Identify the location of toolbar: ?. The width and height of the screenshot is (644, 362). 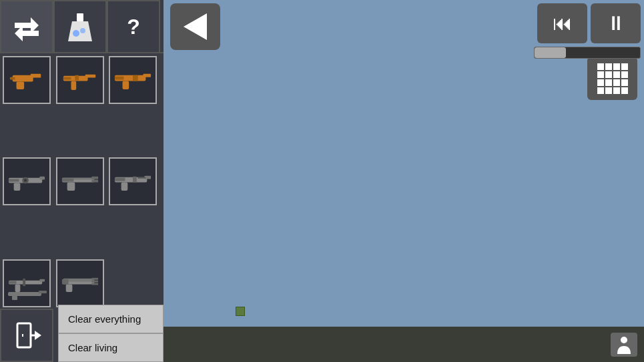
(81, 27).